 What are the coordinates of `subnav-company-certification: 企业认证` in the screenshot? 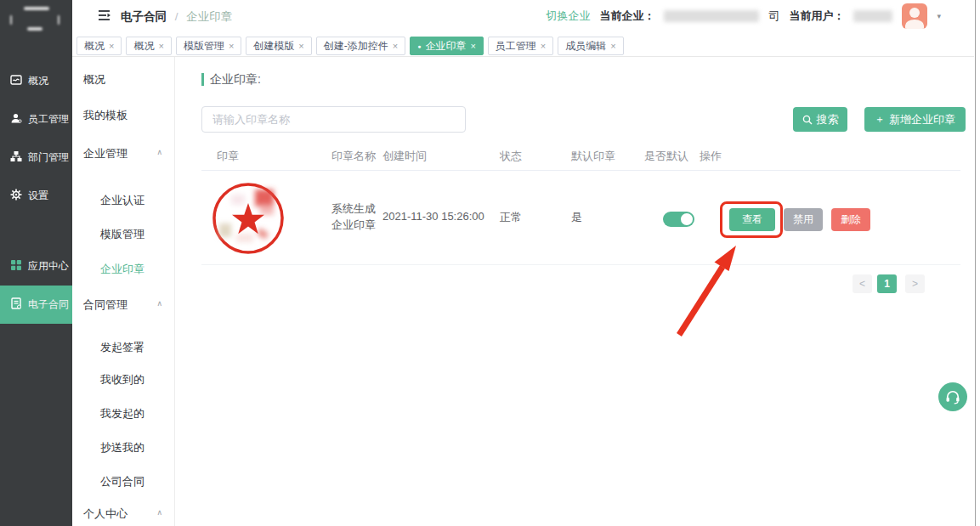 It's located at (123, 201).